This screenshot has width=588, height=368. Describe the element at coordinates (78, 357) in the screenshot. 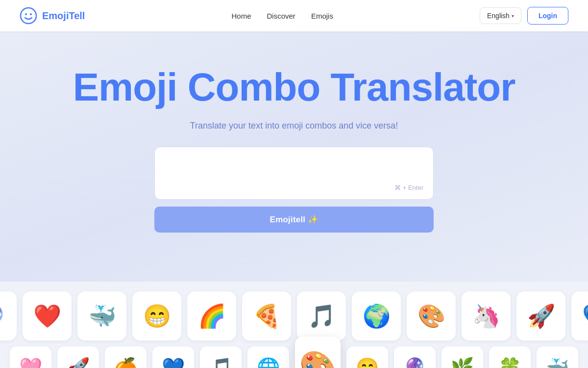

I see `emoji-card-rocket-2: 🚀` at that location.